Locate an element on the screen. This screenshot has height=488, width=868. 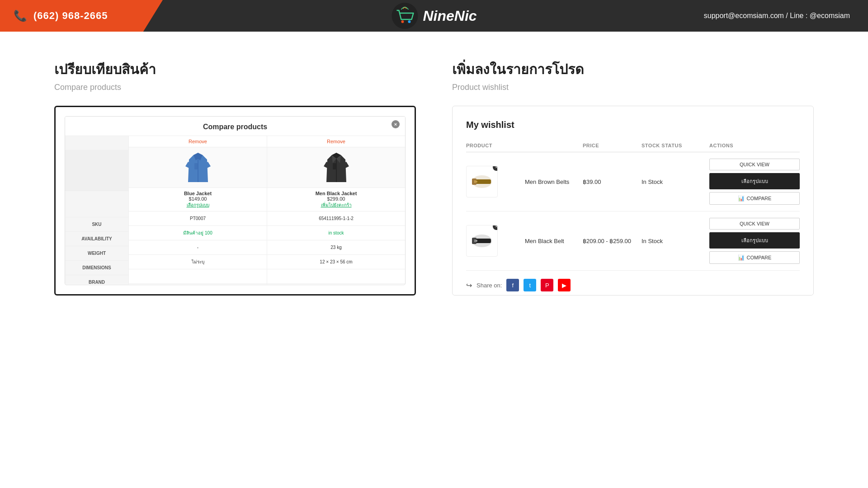
header-contact: support@ecomsiam.com / Line : @ecomsiam is located at coordinates (786, 16).